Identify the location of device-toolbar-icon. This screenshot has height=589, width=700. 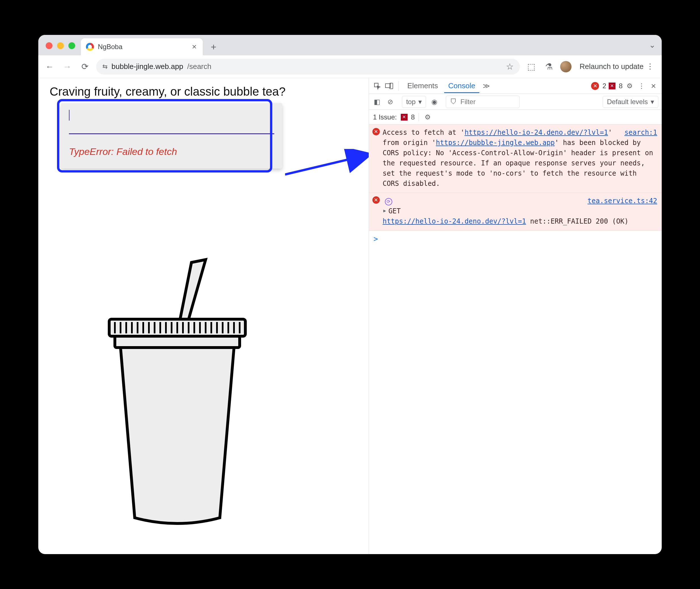
(389, 86).